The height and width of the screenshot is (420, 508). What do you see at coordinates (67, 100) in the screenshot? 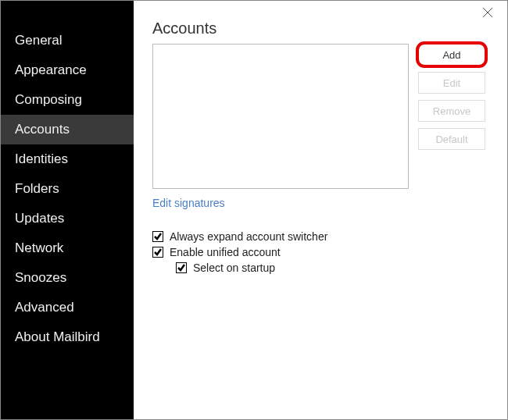
I see `sidebar-item-composing: Composing` at bounding box center [67, 100].